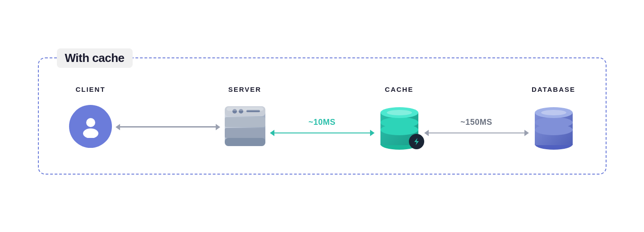 The height and width of the screenshot is (232, 644). Describe the element at coordinates (90, 127) in the screenshot. I see `client-avatar` at that location.